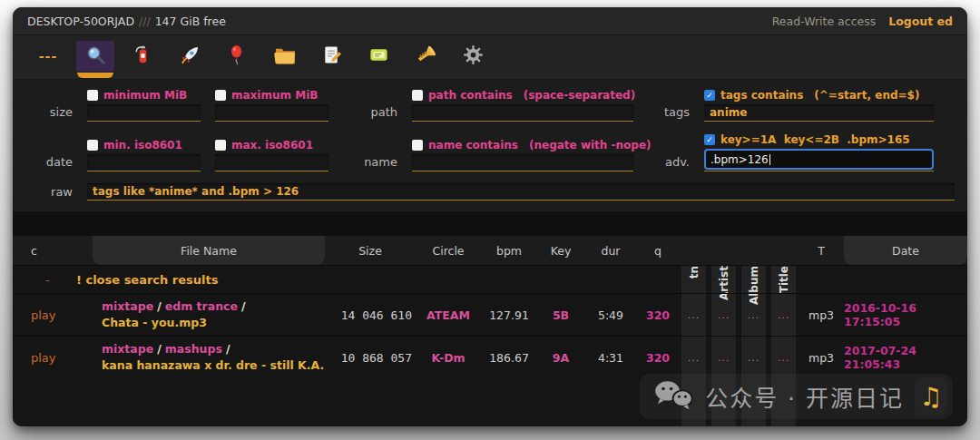  Describe the element at coordinates (490, 250) in the screenshot. I see `table-header: c File Name Size Circle bpm Key dur q T …` at that location.